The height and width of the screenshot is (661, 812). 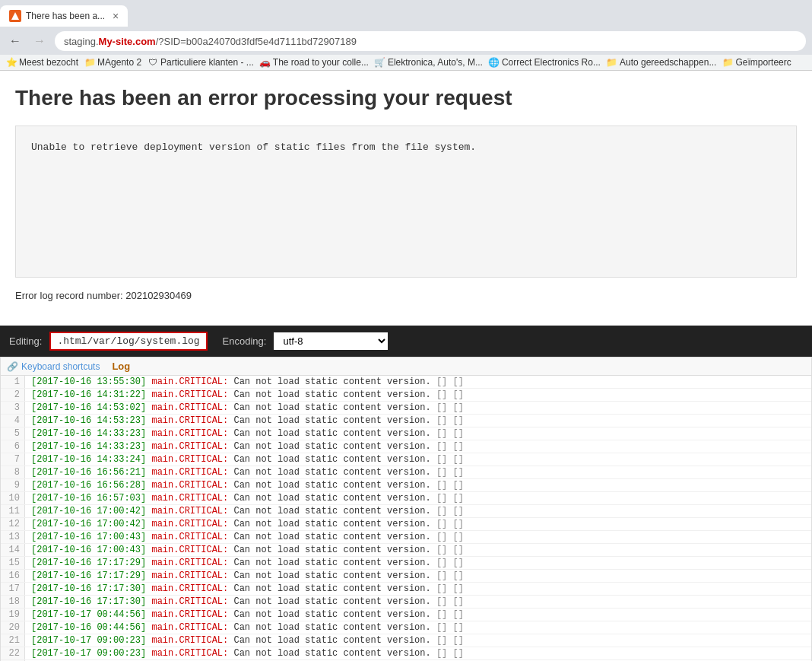 I want to click on editor-toolbar: 🔗 Keyboard shortcuts Log, so click(x=406, y=367).